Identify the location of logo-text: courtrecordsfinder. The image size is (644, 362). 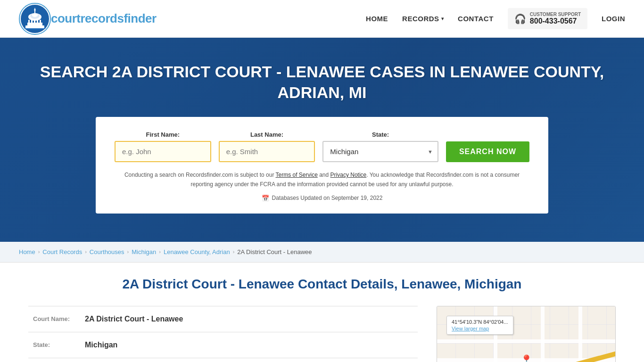
(104, 19).